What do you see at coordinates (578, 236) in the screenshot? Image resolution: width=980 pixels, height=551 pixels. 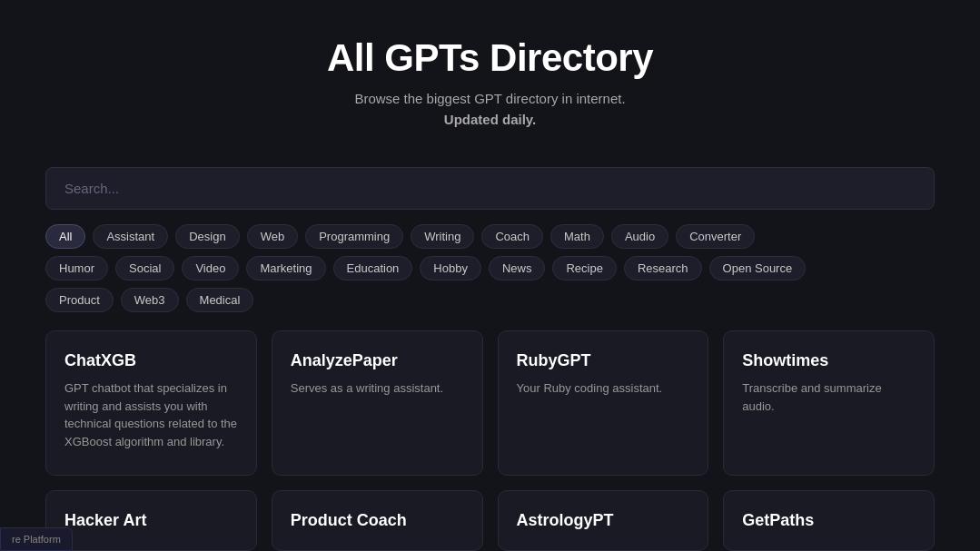 I see `filter-tag: Math` at bounding box center [578, 236].